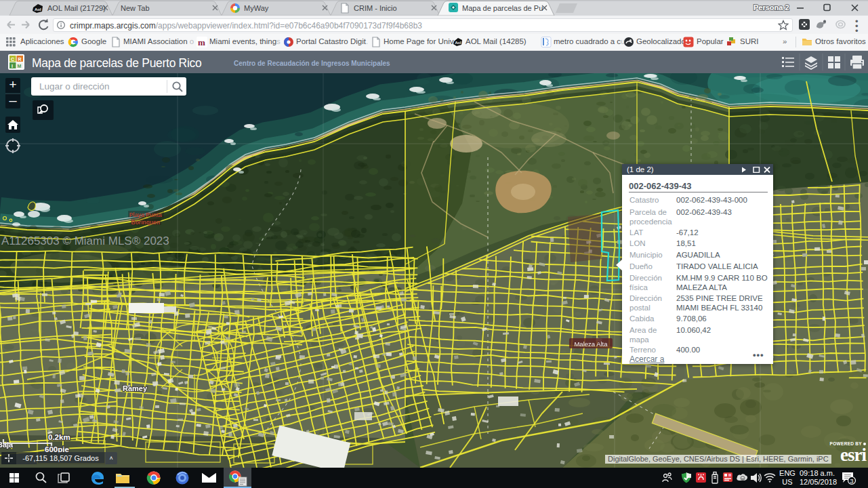 The width and height of the screenshot is (868, 488). What do you see at coordinates (136, 8) in the screenshot?
I see `svg-text: New Tab` at bounding box center [136, 8].